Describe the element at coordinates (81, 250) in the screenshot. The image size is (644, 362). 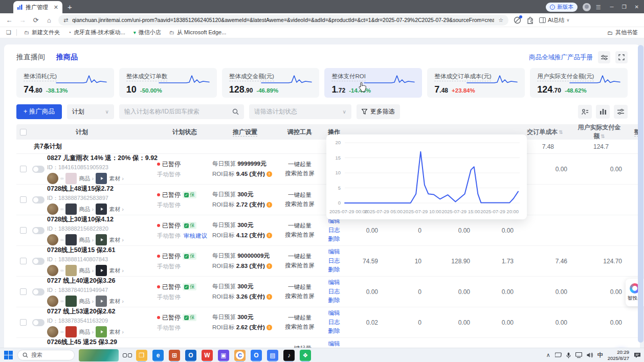
I see `plan-title: 0728线上50退15 保2.61` at that location.